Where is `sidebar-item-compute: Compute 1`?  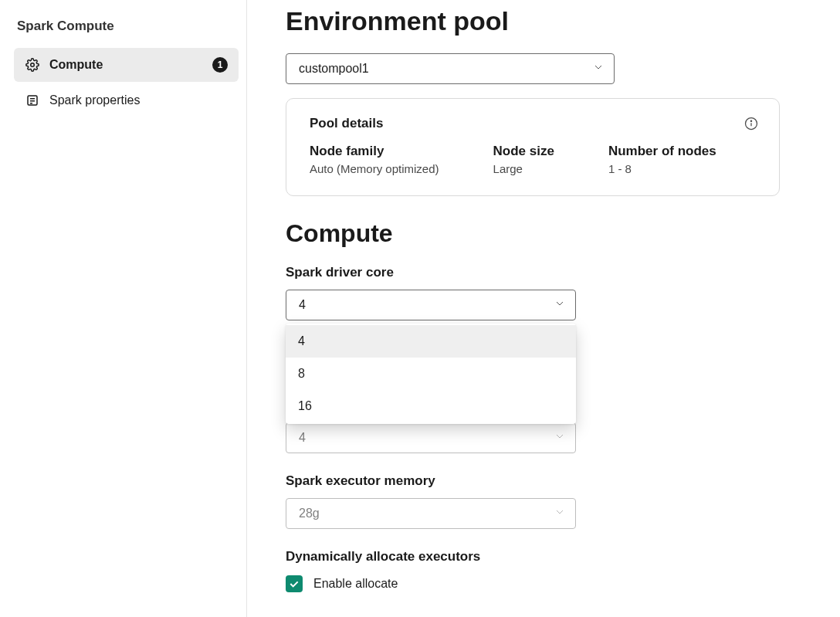 sidebar-item-compute: Compute 1 is located at coordinates (127, 65).